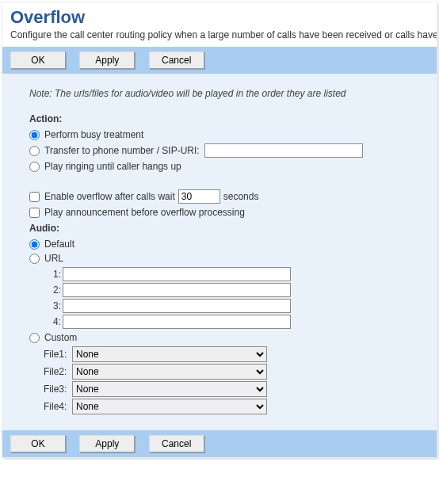 This screenshot has width=439, height=504. Describe the element at coordinates (236, 380) in the screenshot. I see `custom-file-block: File1: None File2: None File3: None File…` at that location.